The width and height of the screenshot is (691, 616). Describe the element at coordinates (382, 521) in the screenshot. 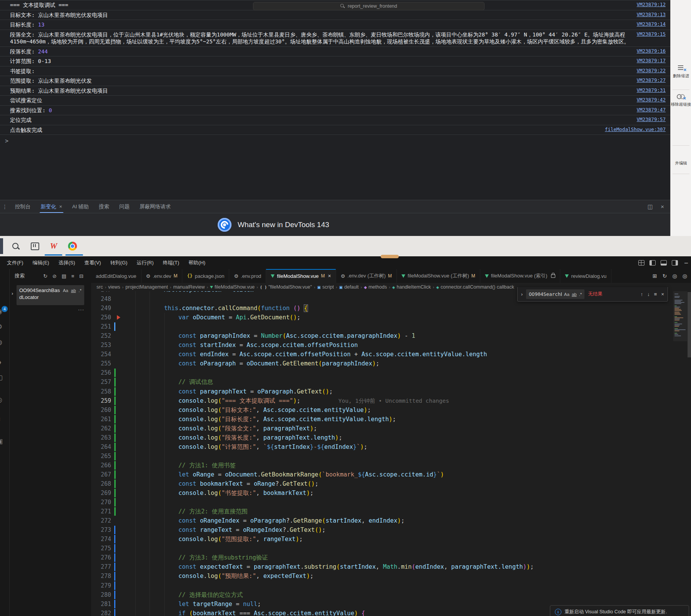

I see `code-line-272: 272const oRangeIndex = oParagraph?.GetRa…` at that location.